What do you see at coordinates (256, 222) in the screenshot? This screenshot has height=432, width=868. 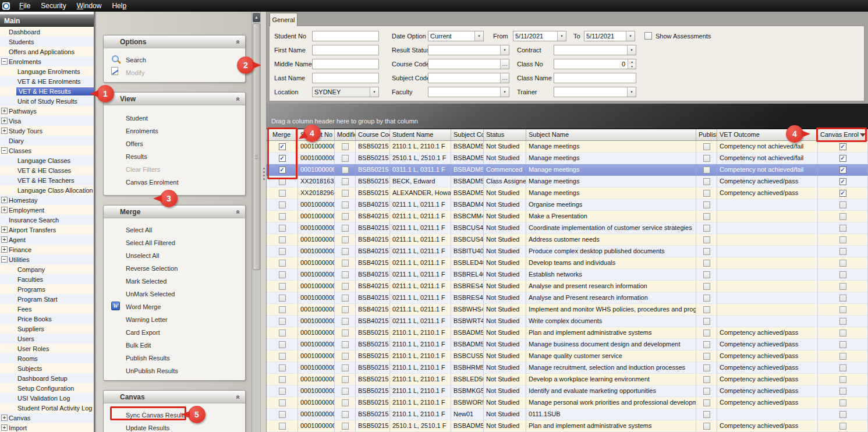 I see `taskpane-scrollbar: ▲` at bounding box center [256, 222].